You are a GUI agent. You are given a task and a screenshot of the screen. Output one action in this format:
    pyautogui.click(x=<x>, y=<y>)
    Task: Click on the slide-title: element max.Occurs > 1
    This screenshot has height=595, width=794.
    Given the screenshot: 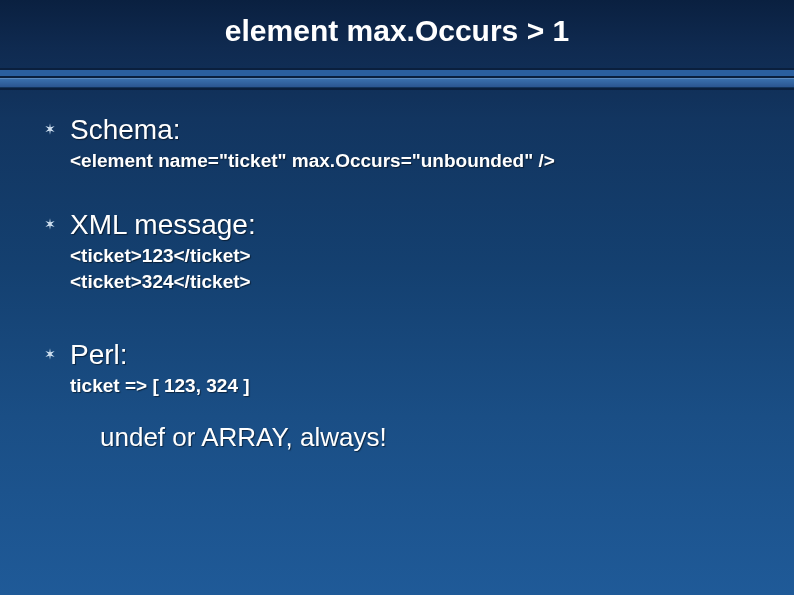 What is the action you would take?
    pyautogui.click(x=397, y=31)
    